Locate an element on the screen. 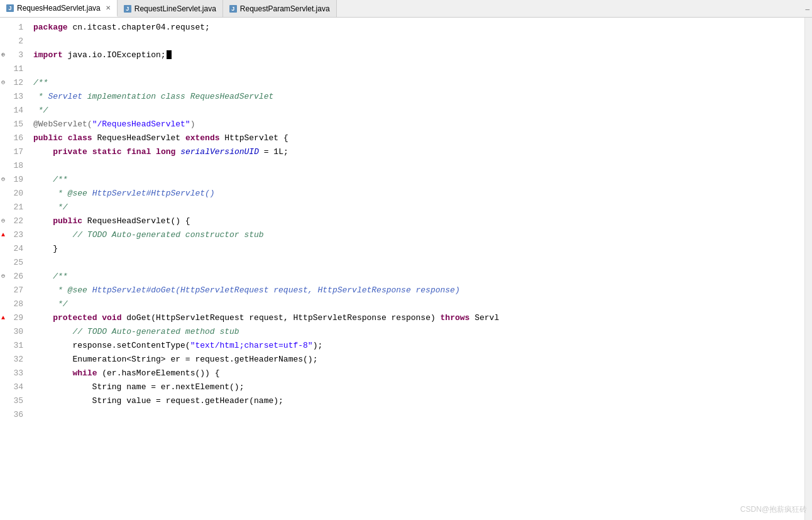 The height and width of the screenshot is (520, 812). tab-requesheadservlet: J RequesHeadServlet.java ✕ is located at coordinates (59, 9).